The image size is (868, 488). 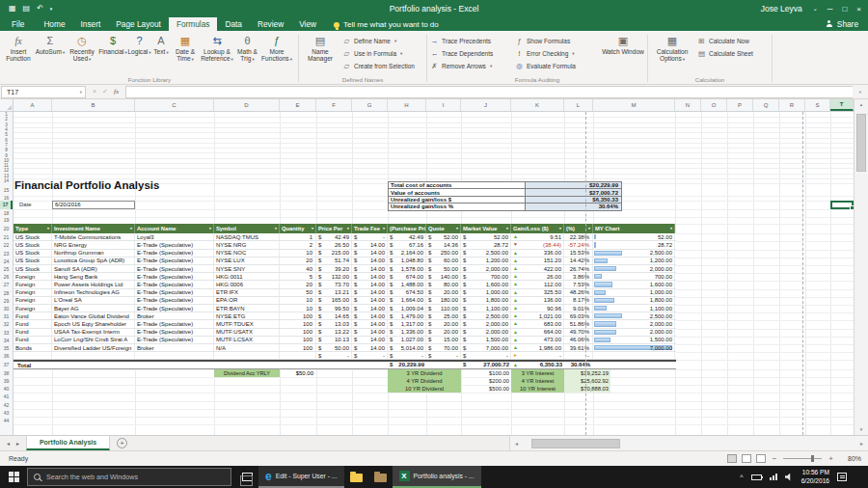 What do you see at coordinates (6, 309) in the screenshot?
I see `row-header-30: 30` at bounding box center [6, 309].